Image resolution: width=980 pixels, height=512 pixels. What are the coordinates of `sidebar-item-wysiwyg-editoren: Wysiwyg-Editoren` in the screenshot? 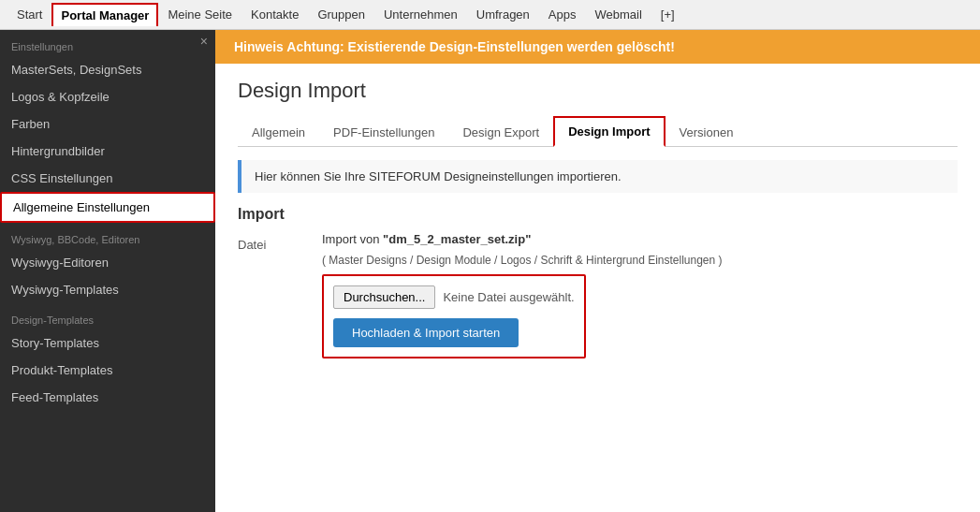 It's located at (108, 262).